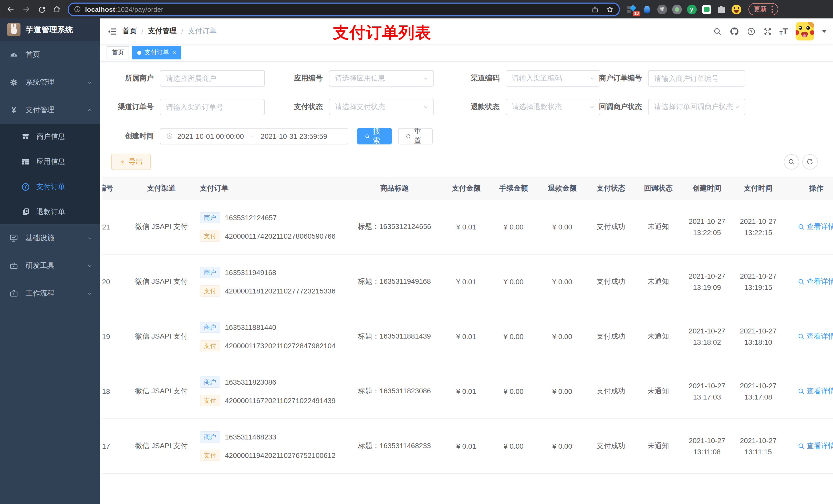 The width and height of the screenshot is (833, 504). Describe the element at coordinates (14, 266) in the screenshot. I see `briefcase-icon` at that location.